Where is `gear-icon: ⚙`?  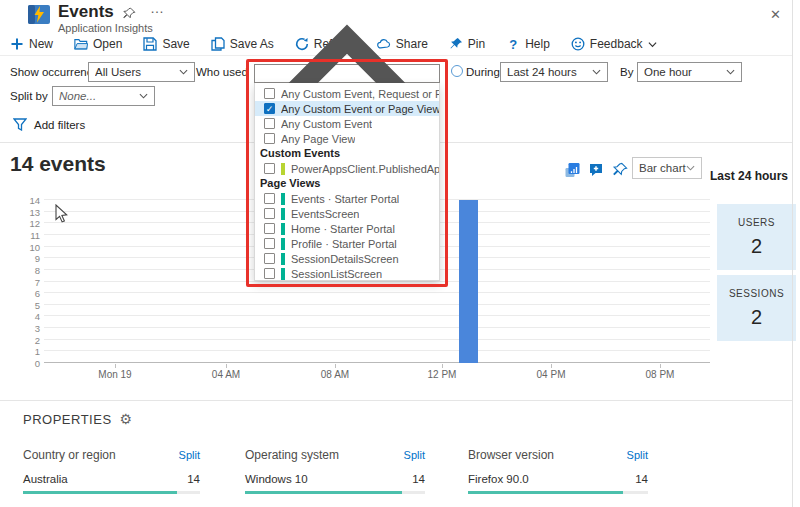 gear-icon: ⚙ is located at coordinates (126, 419).